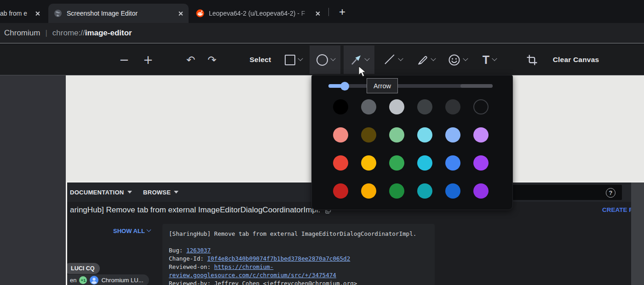 Image resolution: width=644 pixels, height=285 pixels. Describe the element at coordinates (611, 193) in the screenshot. I see `help-icon: ?` at that location.